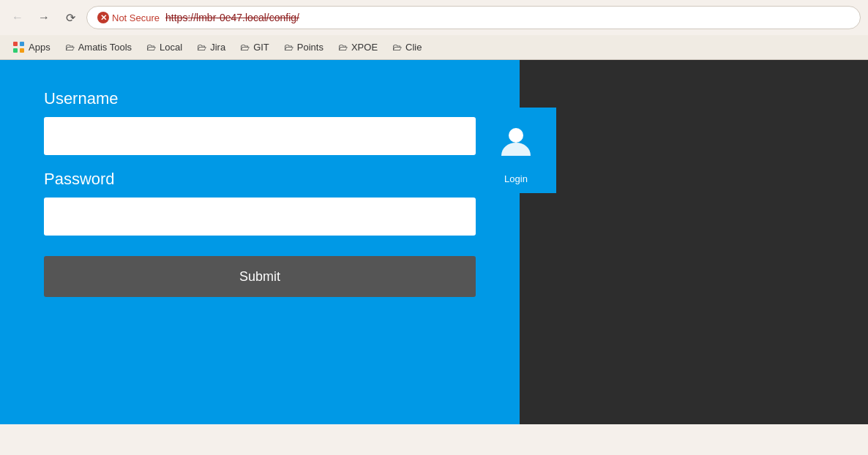 The image size is (868, 455). I want to click on username-group: Username, so click(260, 122).